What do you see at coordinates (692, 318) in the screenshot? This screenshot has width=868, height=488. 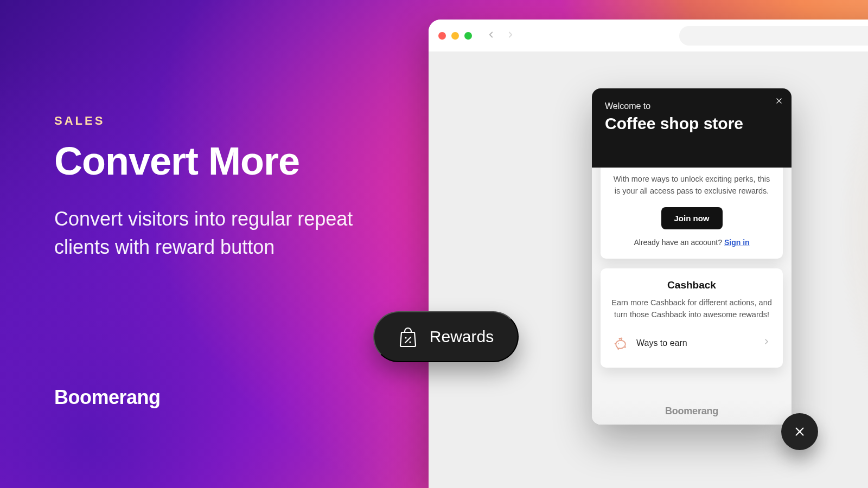 I see `cashback-card: Cashback Earn more Cashback for differen…` at bounding box center [692, 318].